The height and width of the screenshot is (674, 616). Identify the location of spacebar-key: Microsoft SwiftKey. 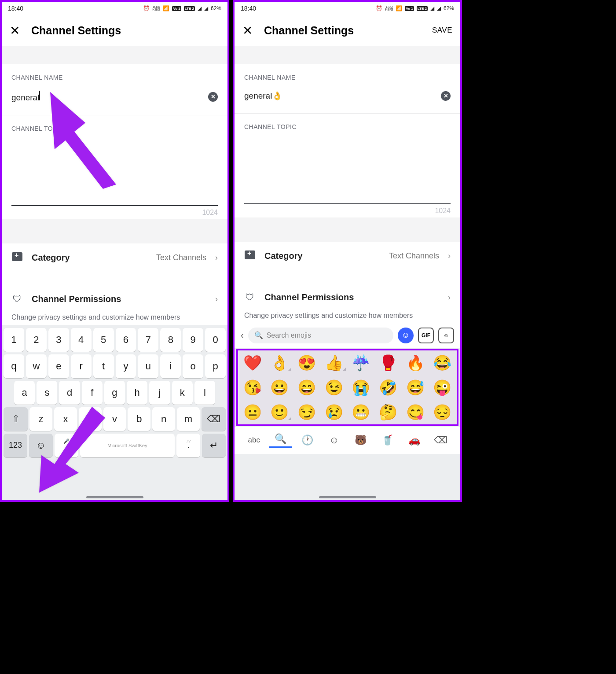
(128, 446).